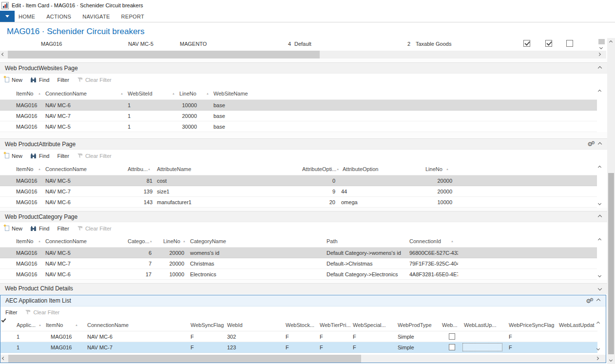 The image size is (615, 364). I want to click on column-header: WebProdType, so click(418, 325).